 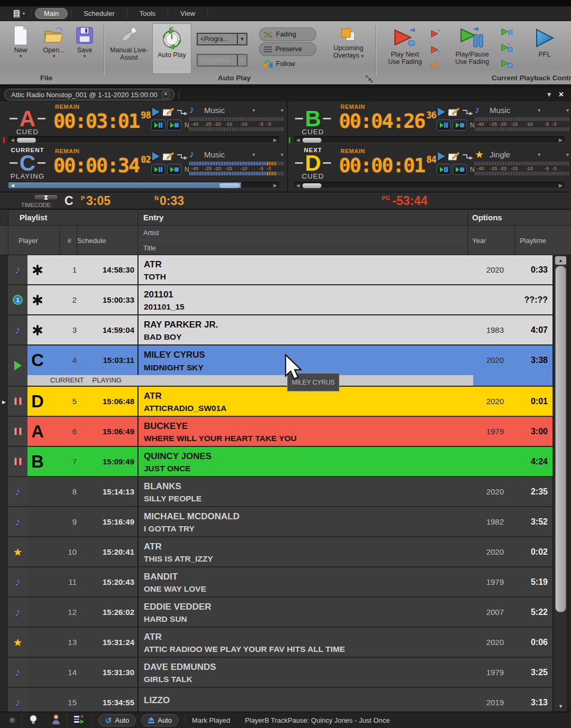 I want to click on scroll-left-icon, so click(x=13, y=186).